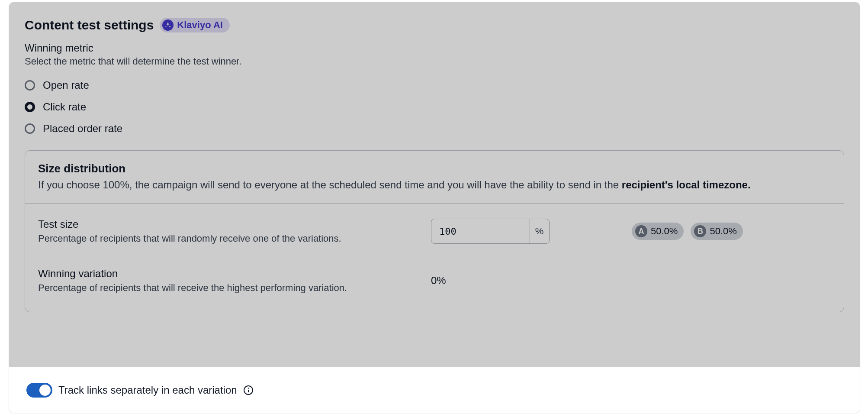 This screenshot has height=414, width=868. What do you see at coordinates (731, 231) in the screenshot?
I see `variation-pills: A 50.0% B 50.0%` at bounding box center [731, 231].